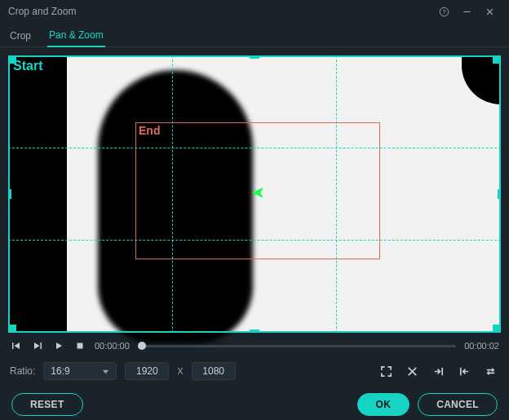  What do you see at coordinates (142, 346) in the screenshot?
I see `timeline-knob` at bounding box center [142, 346].